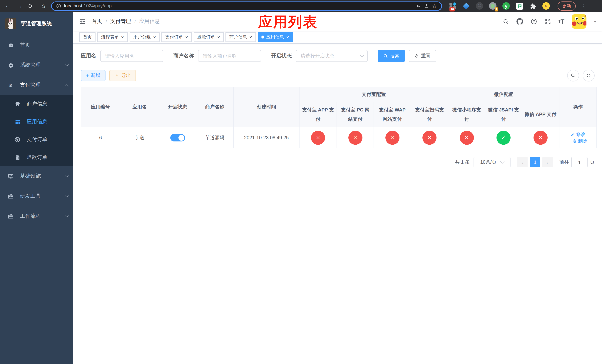  I want to click on col-alipay-app: 支付宝 APP 支付, so click(318, 115).